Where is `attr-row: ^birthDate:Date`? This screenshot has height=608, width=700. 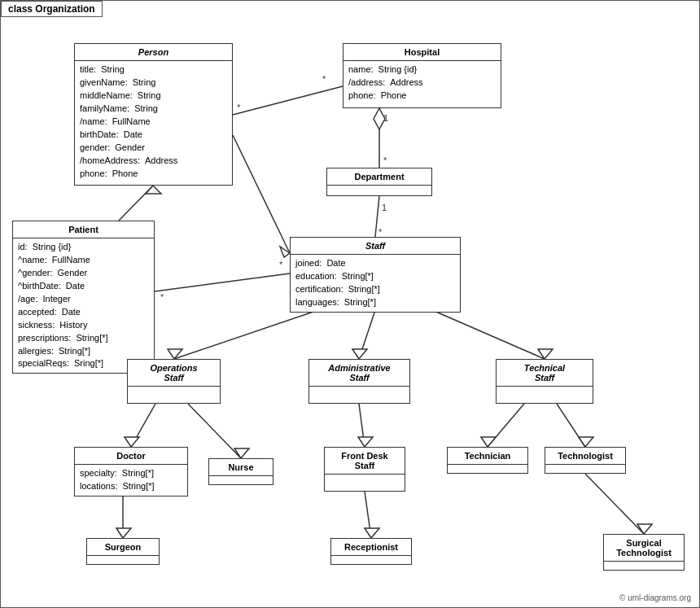
attr-row: ^birthDate:Date is located at coordinates (83, 287).